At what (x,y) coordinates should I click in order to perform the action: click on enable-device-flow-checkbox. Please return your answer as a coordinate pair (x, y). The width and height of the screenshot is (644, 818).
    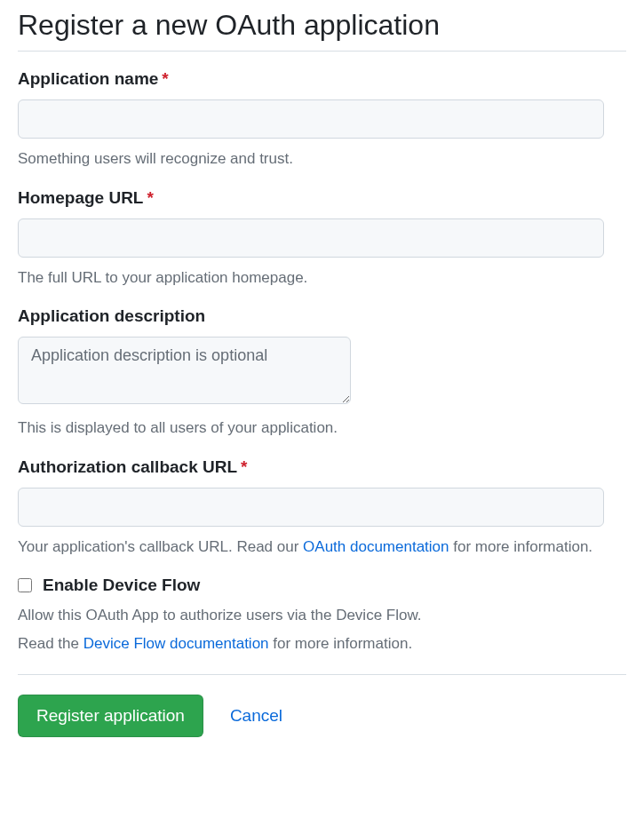
    Looking at the image, I should click on (25, 585).